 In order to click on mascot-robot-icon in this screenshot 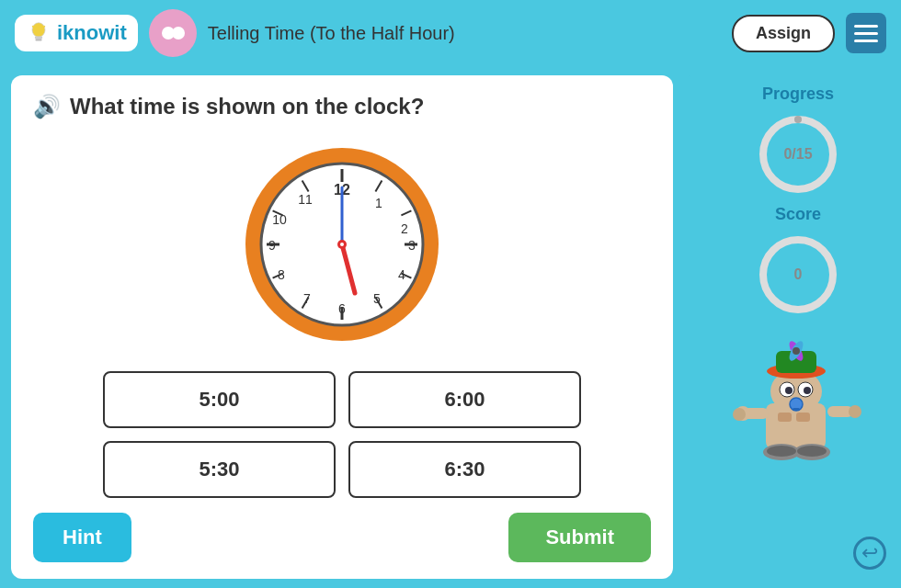, I will do `click(798, 408)`.